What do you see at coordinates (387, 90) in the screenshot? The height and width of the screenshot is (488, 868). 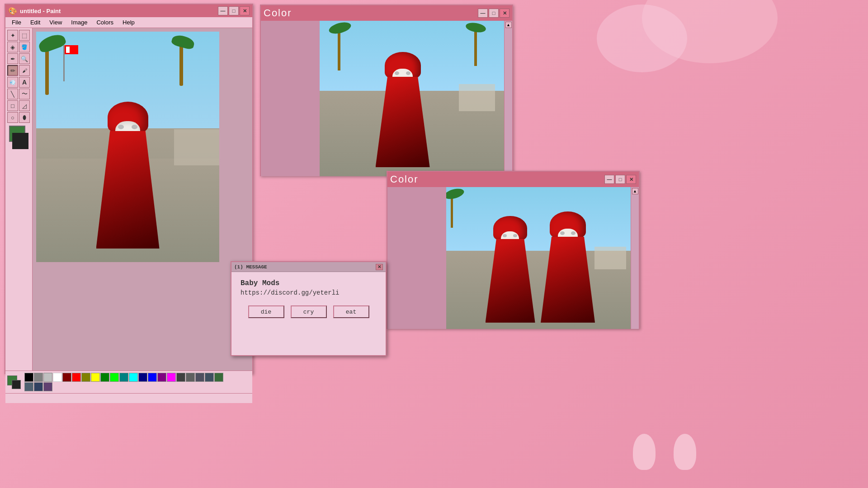 I see `color-window-1: Color — □ ✕` at bounding box center [387, 90].